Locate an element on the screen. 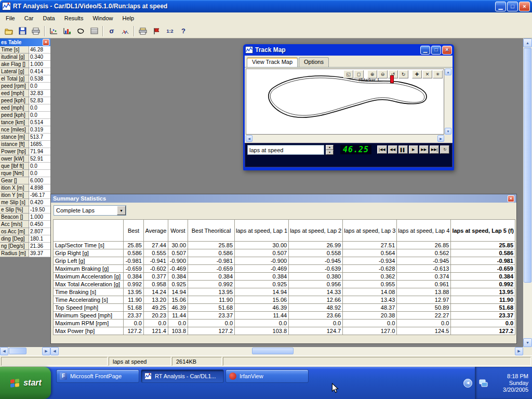 Image resolution: width=532 pixels, height=399 pixels. values-row: peed [kph]52.83 is located at coordinates (25, 101).